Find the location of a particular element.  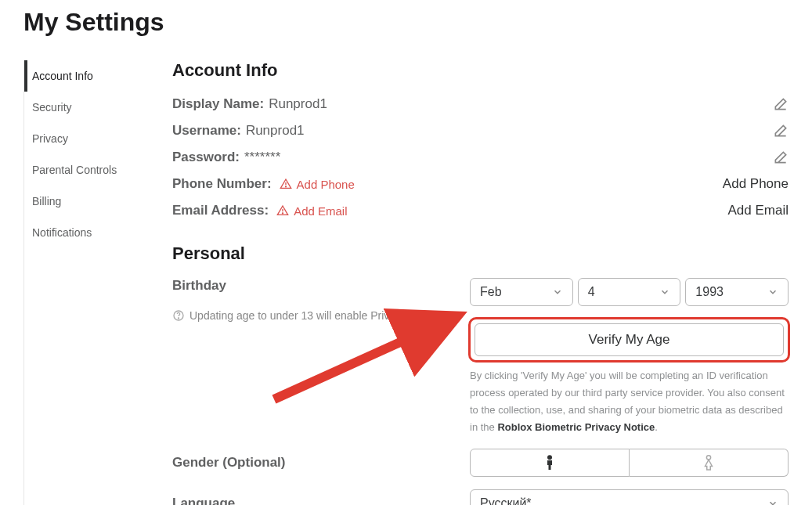

sidebar-item-billing: Billing is located at coordinates (86, 201).